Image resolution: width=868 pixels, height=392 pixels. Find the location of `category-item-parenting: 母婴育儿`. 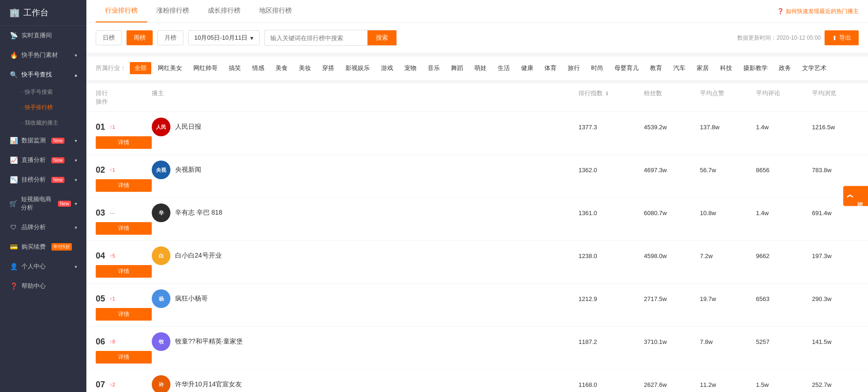

category-item-parenting: 母婴育儿 is located at coordinates (627, 68).